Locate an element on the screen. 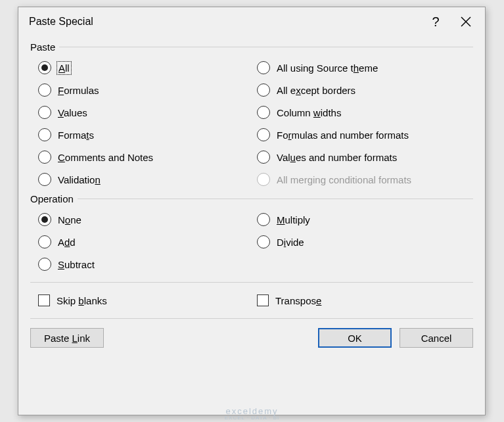  transpose-checkbox: Transpose is located at coordinates (365, 300).